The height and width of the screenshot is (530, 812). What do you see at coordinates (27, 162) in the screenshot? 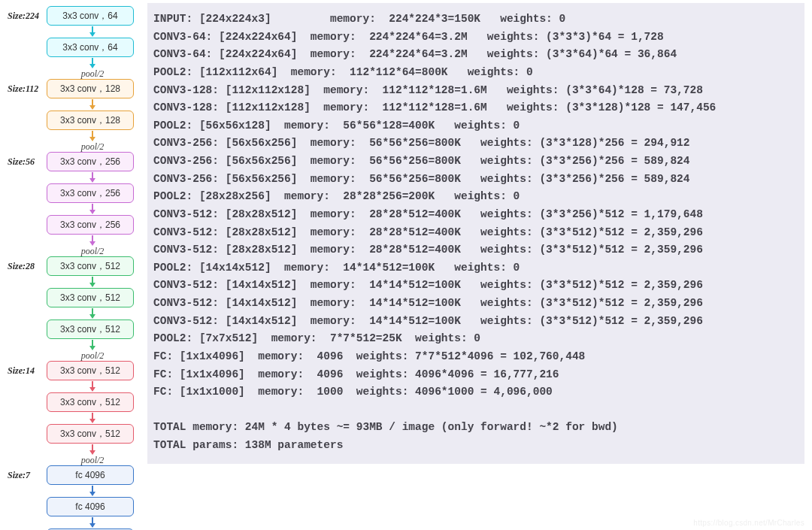
I see `size-label: Size:56` at bounding box center [27, 162].